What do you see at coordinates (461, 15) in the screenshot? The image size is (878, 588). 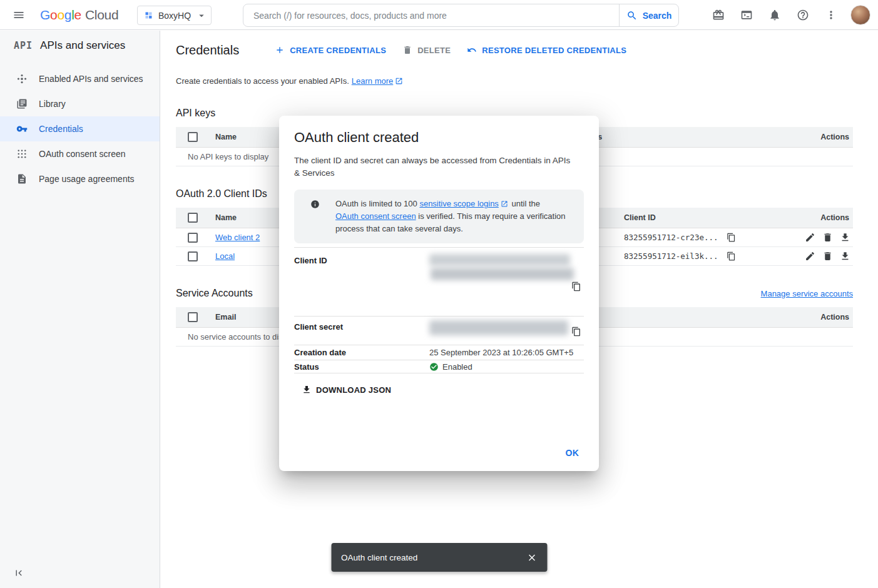 I see `search-bar: Search` at bounding box center [461, 15].